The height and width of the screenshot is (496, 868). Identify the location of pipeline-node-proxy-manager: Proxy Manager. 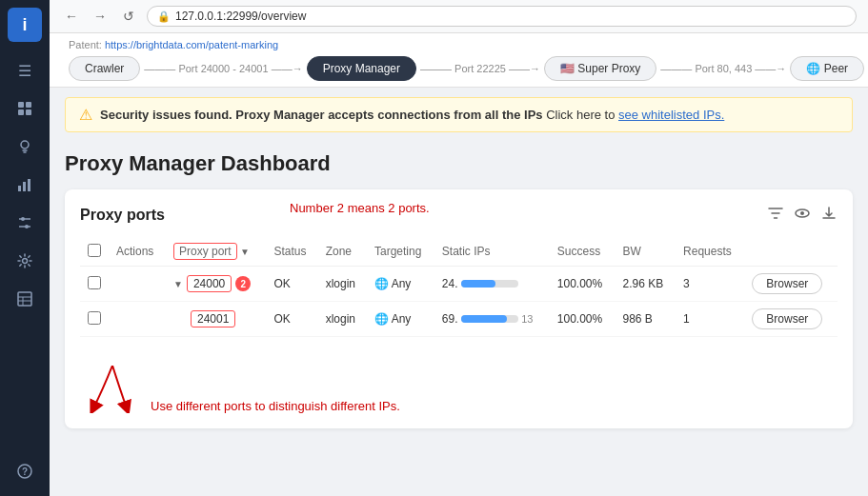
(362, 69).